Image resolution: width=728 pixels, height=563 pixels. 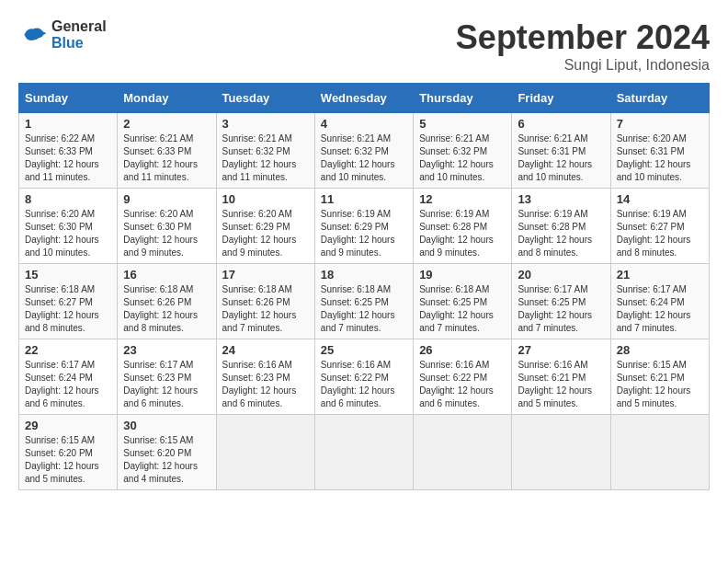 I want to click on calendar-cell: 17 Sunrise: 6:18 AM Sunset: 6:26 PM Dayl…, so click(x=265, y=302).